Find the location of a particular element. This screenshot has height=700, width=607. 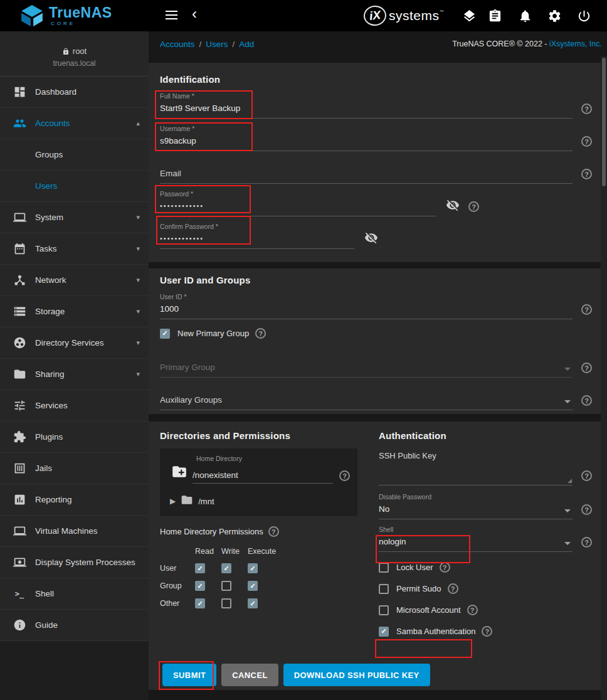

brand-text: TrueNAS CORE is located at coordinates (80, 16).